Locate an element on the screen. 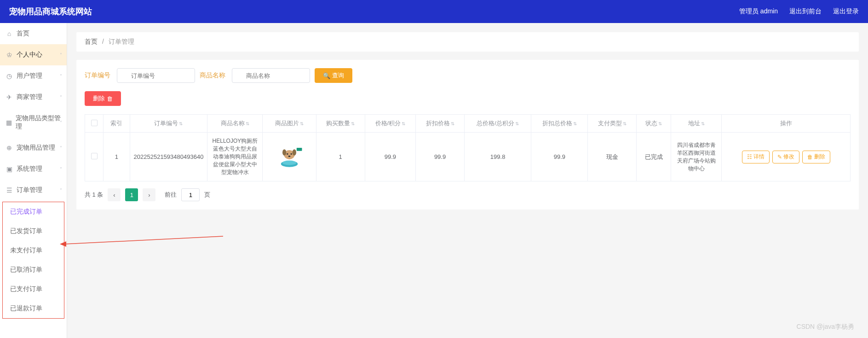 This screenshot has height=338, width=868. table-row: 1 202252521593480493640 HELLOJOY狗厕所蓝色大号大… is located at coordinates (468, 157).